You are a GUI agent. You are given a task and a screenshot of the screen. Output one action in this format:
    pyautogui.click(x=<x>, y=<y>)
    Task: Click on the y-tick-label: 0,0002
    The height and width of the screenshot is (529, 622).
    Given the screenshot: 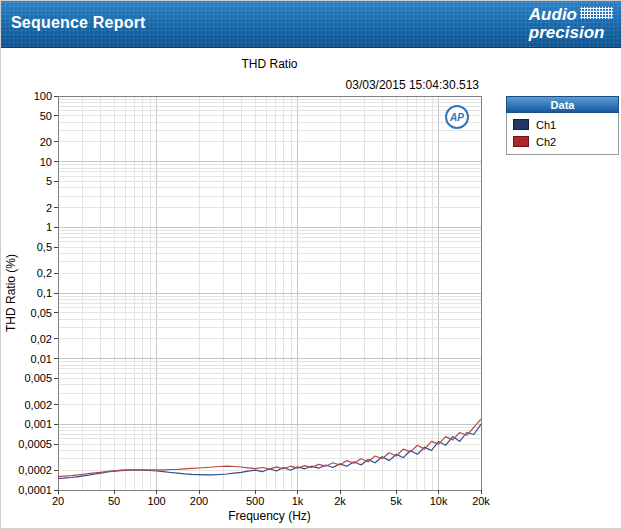 What is the action you would take?
    pyautogui.click(x=35, y=470)
    